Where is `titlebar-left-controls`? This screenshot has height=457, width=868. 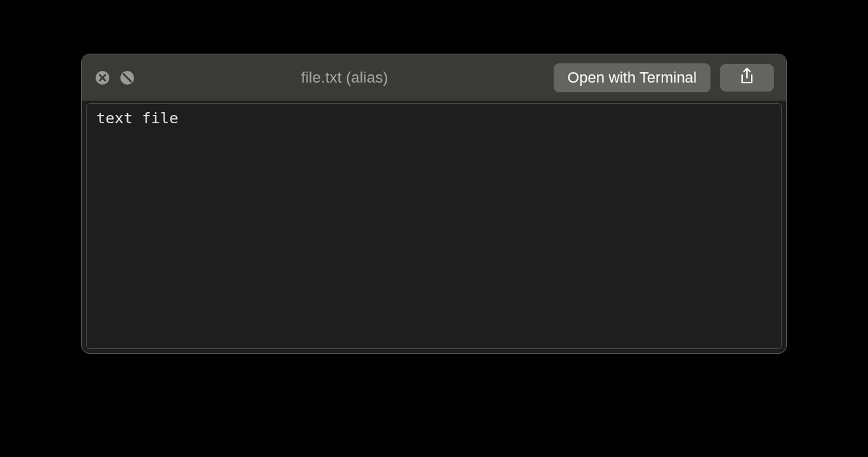
titlebar-left-controls is located at coordinates (115, 78).